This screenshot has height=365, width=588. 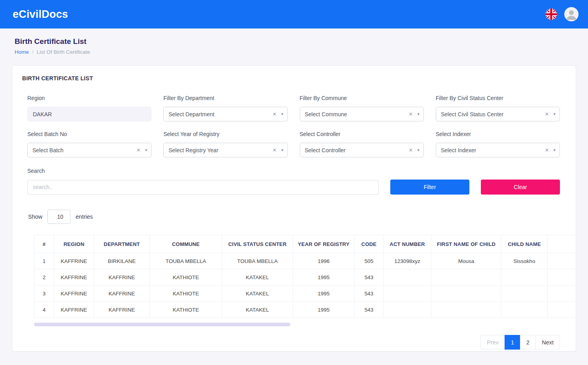 I want to click on top-navbar: eCivilDocs, so click(x=294, y=14).